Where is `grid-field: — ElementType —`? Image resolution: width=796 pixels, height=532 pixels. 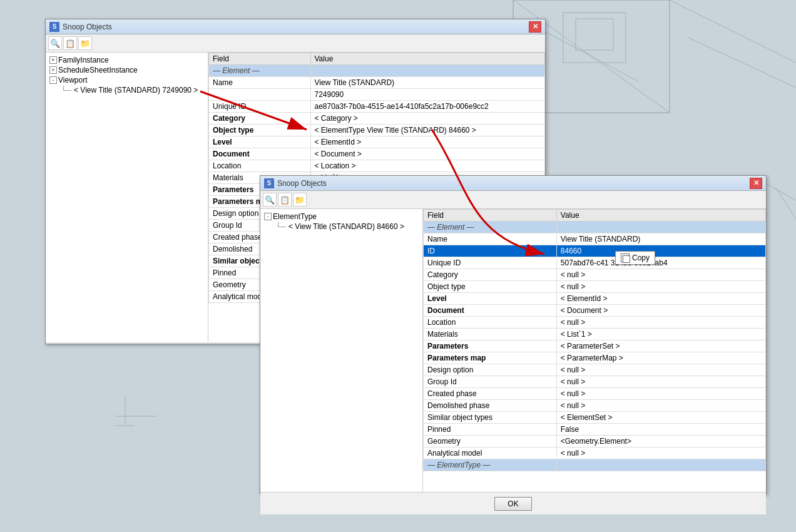
grid-field: — ElementType — is located at coordinates (491, 466).